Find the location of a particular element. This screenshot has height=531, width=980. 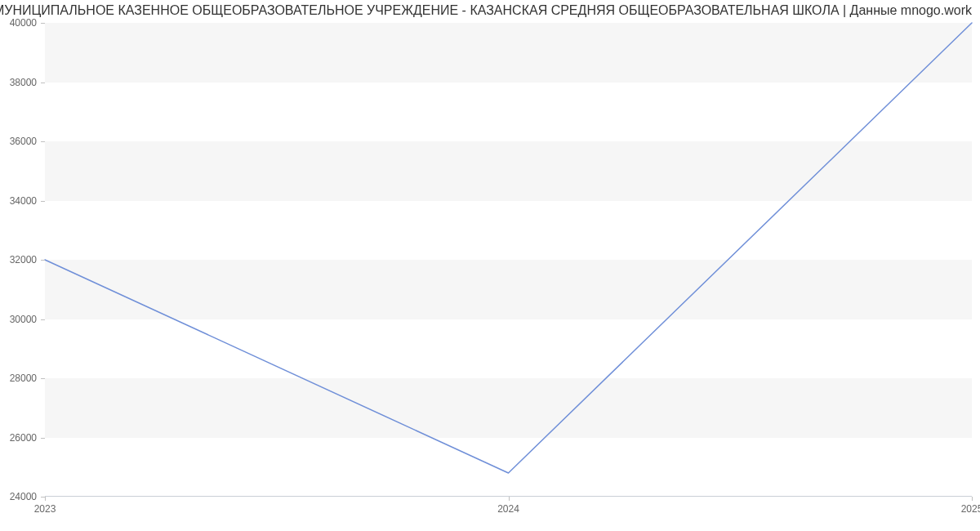

y-tick-label: 36000 is located at coordinates (23, 141).